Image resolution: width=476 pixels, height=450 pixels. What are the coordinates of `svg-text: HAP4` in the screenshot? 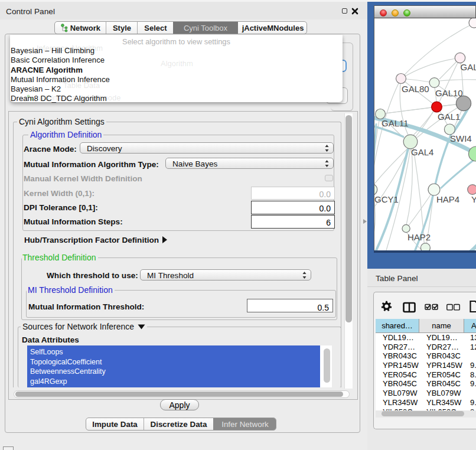 It's located at (448, 200).